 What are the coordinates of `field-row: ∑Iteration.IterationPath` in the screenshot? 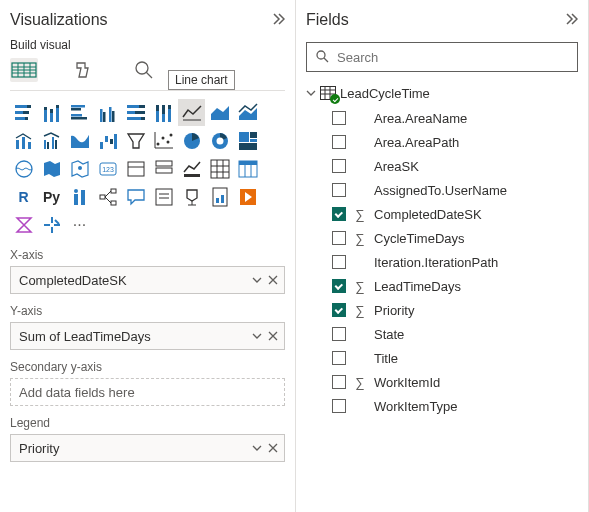 It's located at (455, 262).